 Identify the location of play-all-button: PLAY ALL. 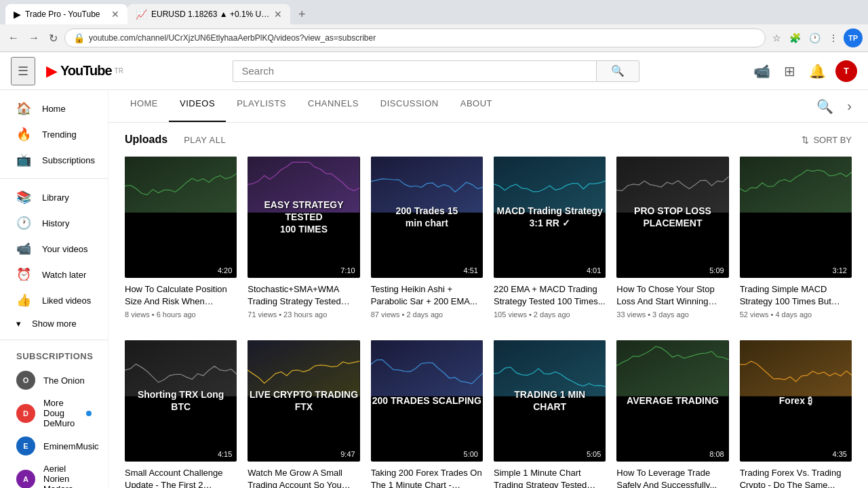
(205, 140).